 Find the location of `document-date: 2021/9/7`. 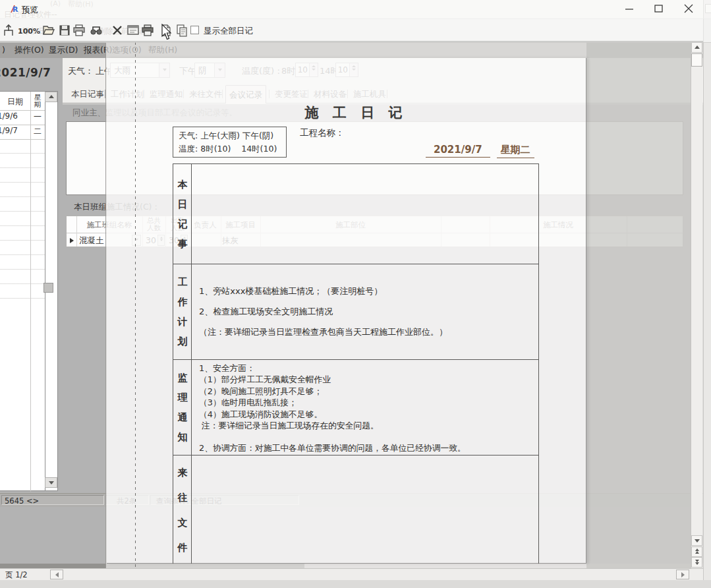

document-date: 2021/9/7 is located at coordinates (458, 150).